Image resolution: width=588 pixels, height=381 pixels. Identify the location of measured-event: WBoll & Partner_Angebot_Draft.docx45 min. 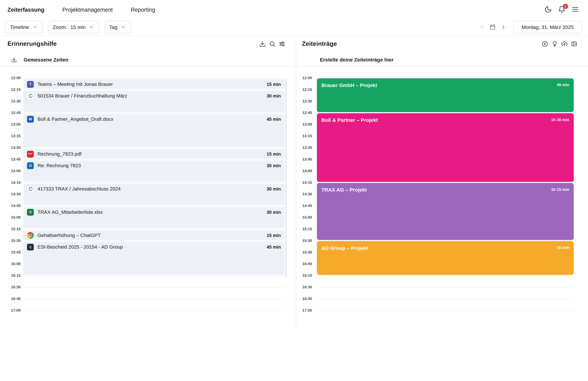
(154, 130).